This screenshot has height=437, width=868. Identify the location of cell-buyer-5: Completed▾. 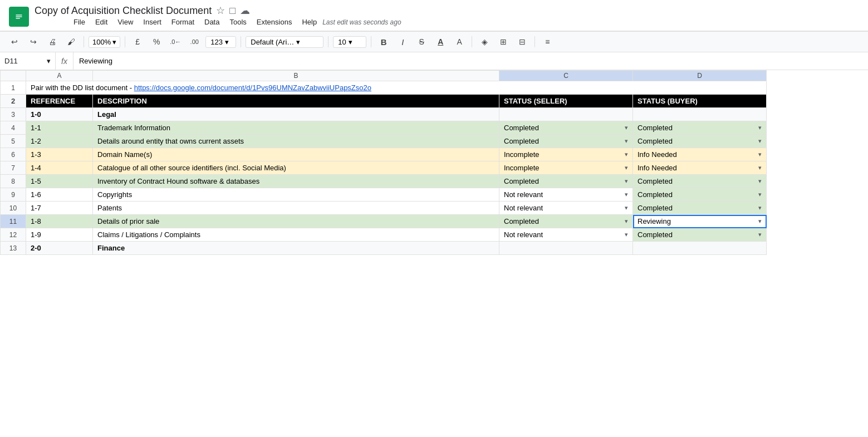
(700, 141).